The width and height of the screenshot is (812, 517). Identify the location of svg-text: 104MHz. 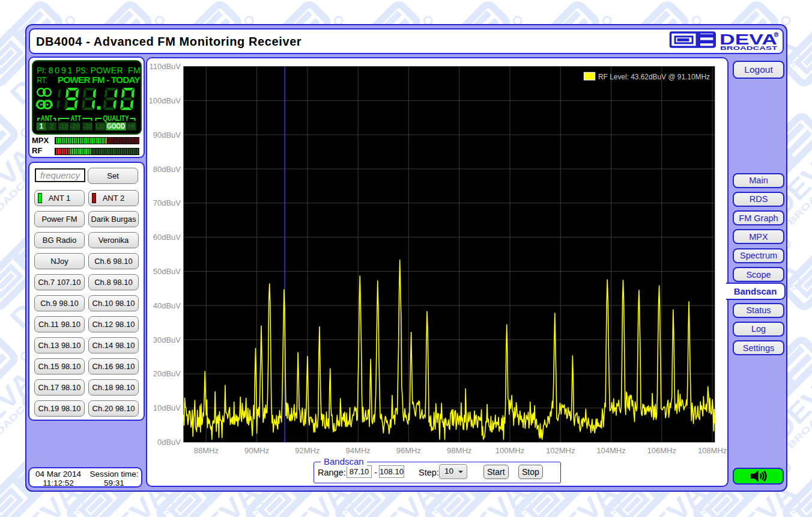
(611, 451).